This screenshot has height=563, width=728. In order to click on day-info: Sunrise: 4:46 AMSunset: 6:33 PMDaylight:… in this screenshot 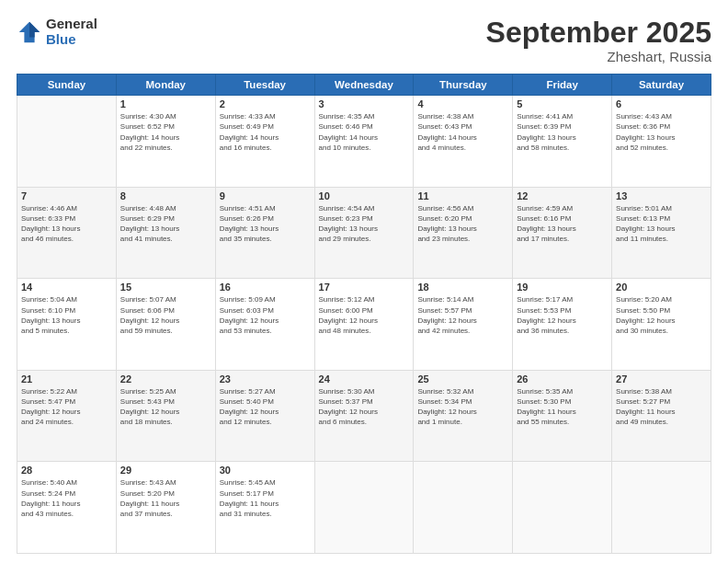, I will do `click(66, 224)`.